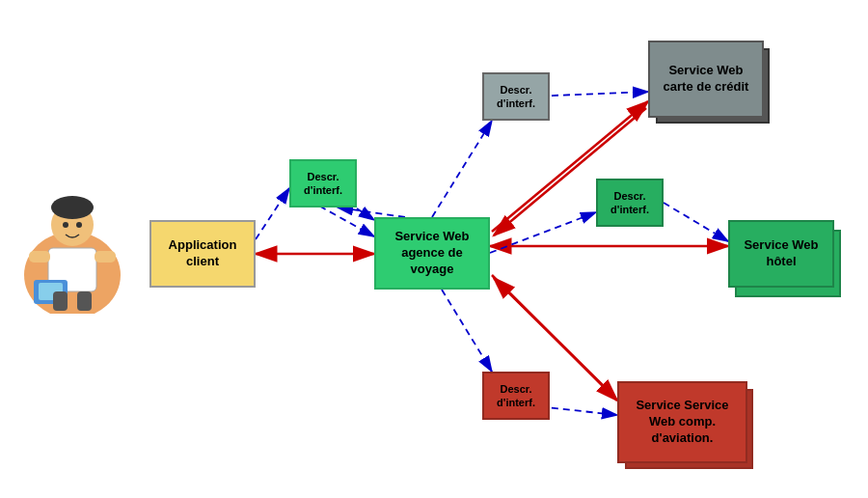 The height and width of the screenshot is (498, 868). What do you see at coordinates (323, 183) in the screenshot?
I see `desc-interf-mid-left-box: Descr. d'interf.` at bounding box center [323, 183].